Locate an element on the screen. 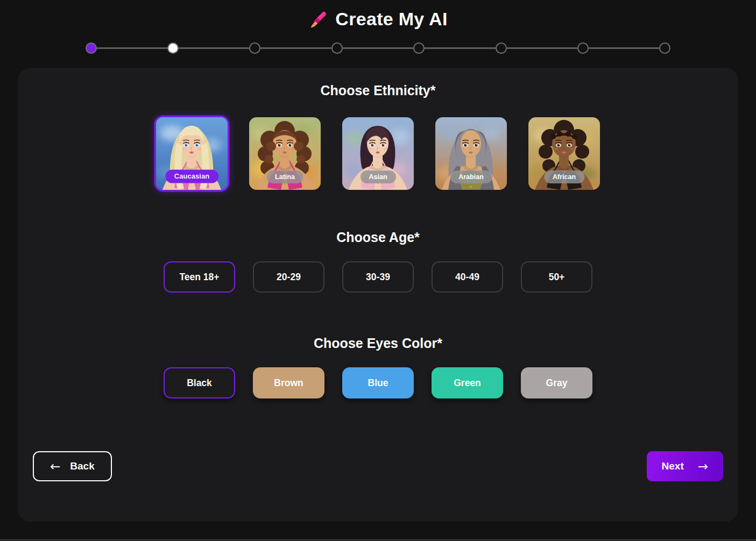 The image size is (756, 541). eyes-option-black: Black is located at coordinates (199, 383).